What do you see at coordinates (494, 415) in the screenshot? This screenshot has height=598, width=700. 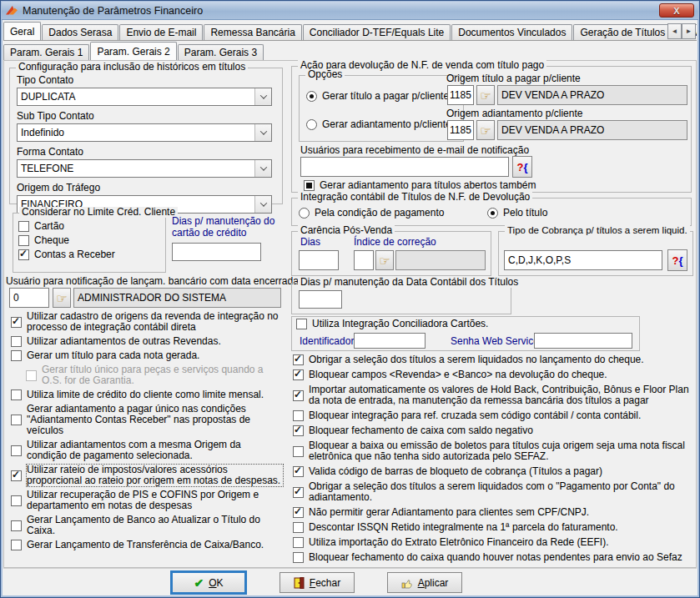 I see `check-bloquear-integracao-ref-cruzada: Bloquear integração para ref. cruzada se…` at bounding box center [494, 415].